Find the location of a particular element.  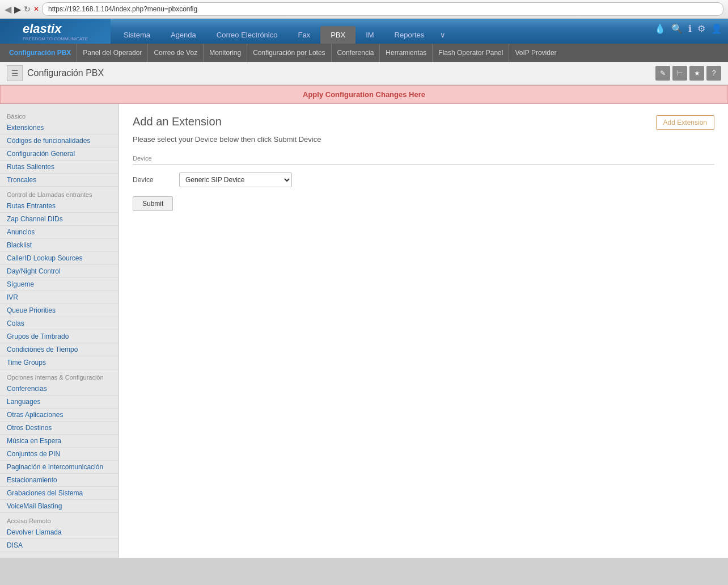

sidebar-item-colas: Colas is located at coordinates (59, 323).